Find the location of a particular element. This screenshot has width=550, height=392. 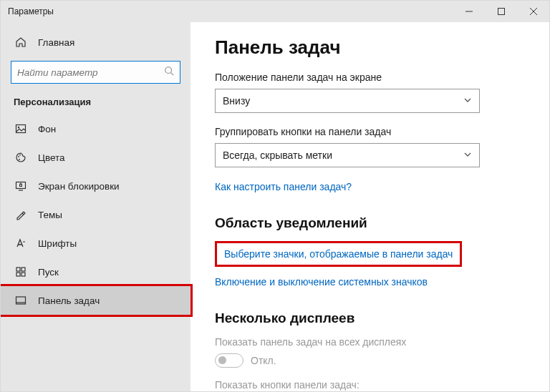

sidebar-item-fonts: Шрифты is located at coordinates (96, 243).